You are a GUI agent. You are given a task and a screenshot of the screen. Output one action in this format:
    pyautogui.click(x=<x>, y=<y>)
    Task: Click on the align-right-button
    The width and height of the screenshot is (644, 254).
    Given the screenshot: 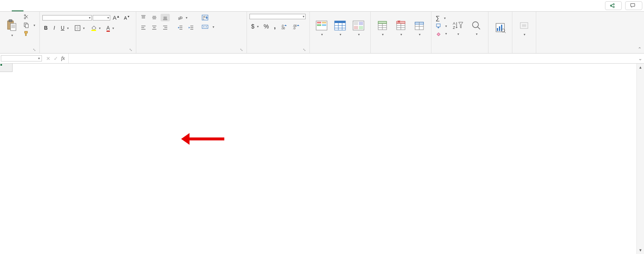 What is the action you would take?
    pyautogui.click(x=165, y=28)
    